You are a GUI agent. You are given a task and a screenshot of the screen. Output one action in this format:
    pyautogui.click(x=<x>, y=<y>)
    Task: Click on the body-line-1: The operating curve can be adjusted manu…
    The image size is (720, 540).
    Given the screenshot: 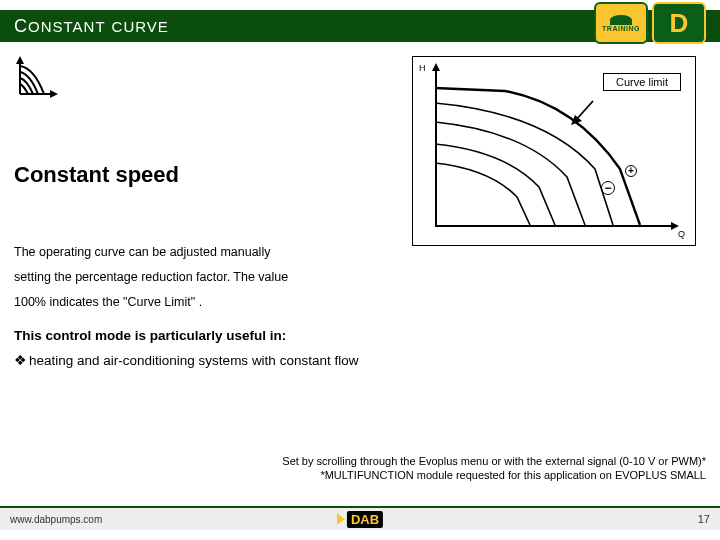 What is the action you would take?
    pyautogui.click(x=151, y=252)
    